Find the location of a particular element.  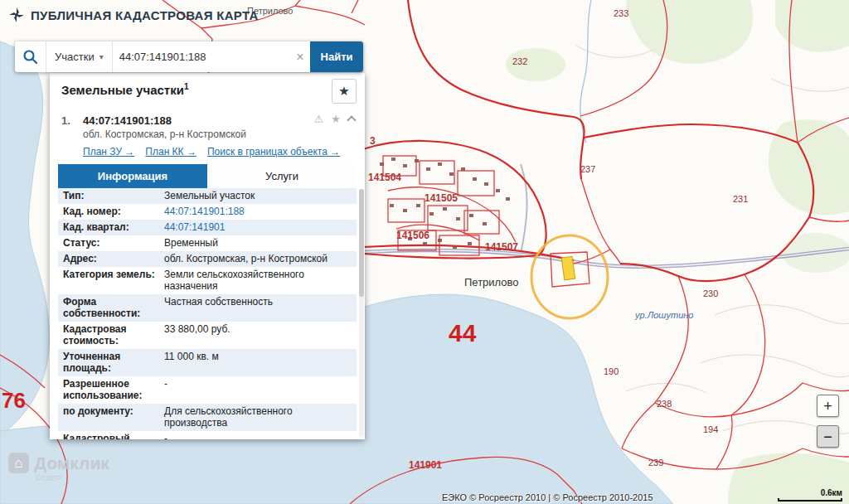

info-value: Временный is located at coordinates (258, 244).